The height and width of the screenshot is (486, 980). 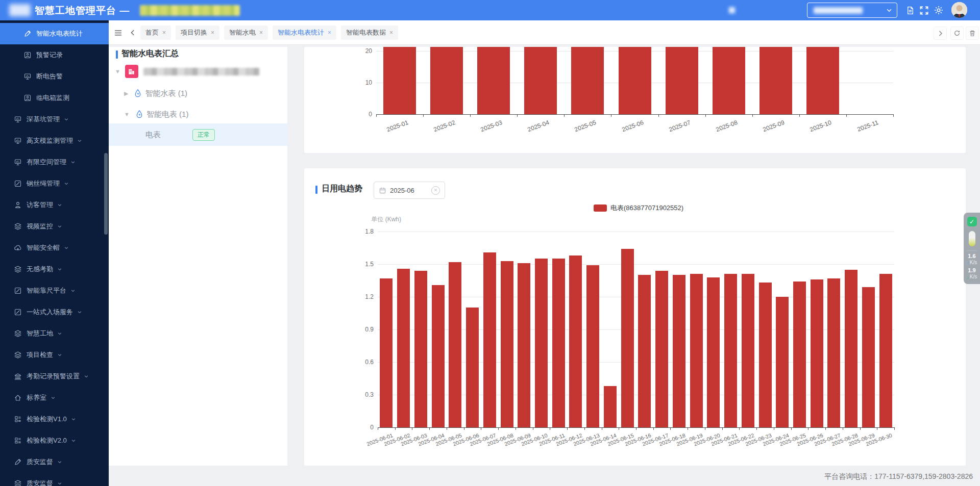 I want to click on up-arrow-icon: ↑, so click(x=968, y=263).